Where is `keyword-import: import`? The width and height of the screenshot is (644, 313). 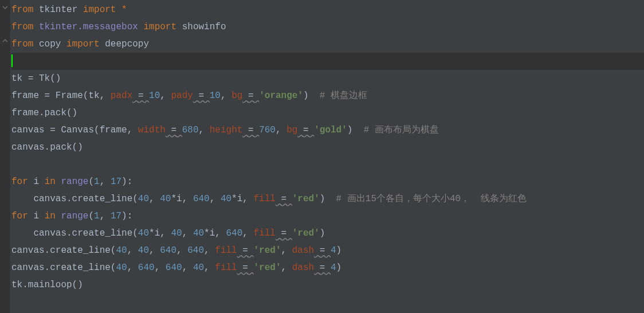 keyword-import: import is located at coordinates (100, 10).